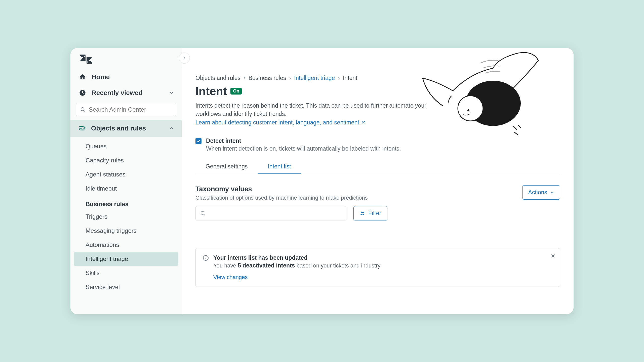 This screenshot has height=362, width=644. Describe the element at coordinates (271, 213) in the screenshot. I see `taxonomy-search` at that location.